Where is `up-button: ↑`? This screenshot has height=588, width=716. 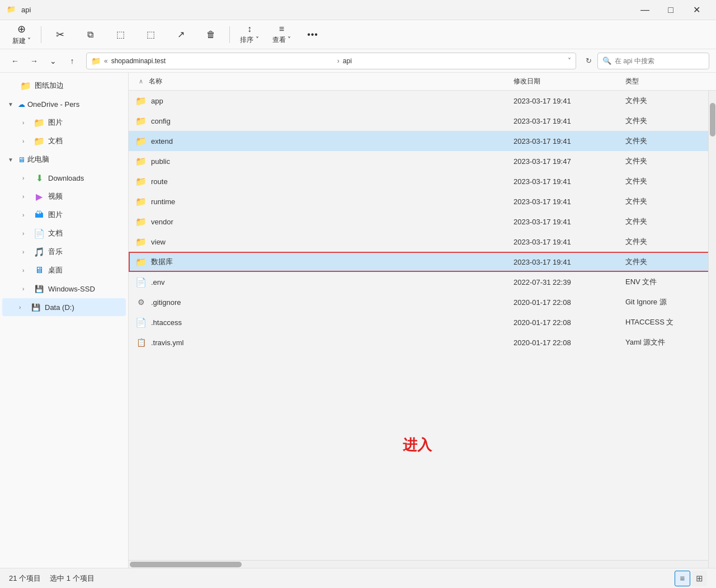
up-button: ↑ is located at coordinates (72, 61).